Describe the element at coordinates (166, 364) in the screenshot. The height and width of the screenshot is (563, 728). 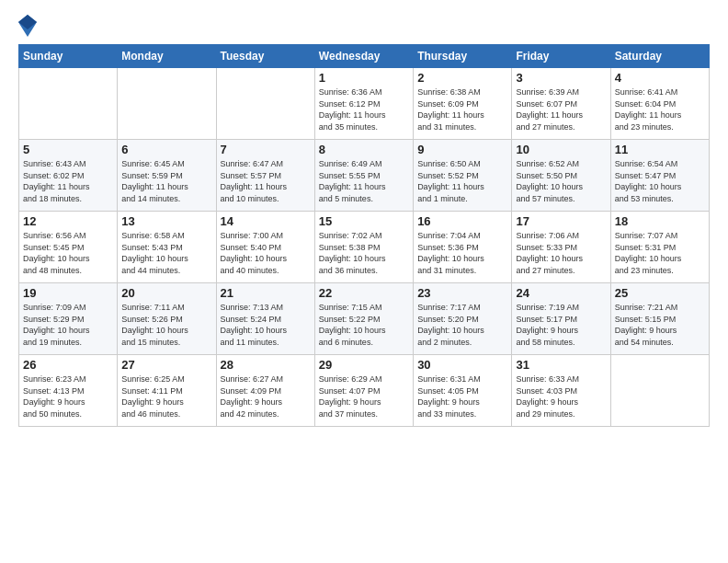
I see `day-number: 27` at that location.